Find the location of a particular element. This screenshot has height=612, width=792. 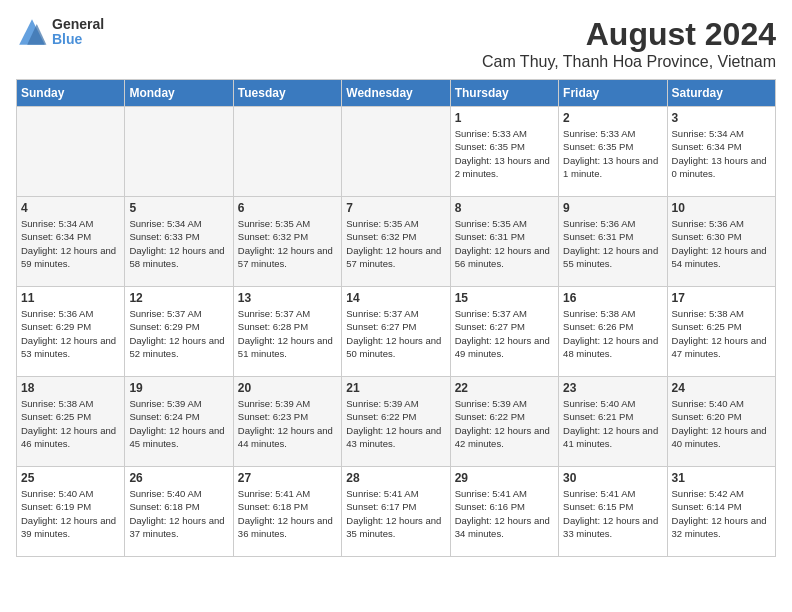

day-info: Sunrise: 5:37 AM Sunset: 6:29 PM Dayligh… is located at coordinates (178, 334).